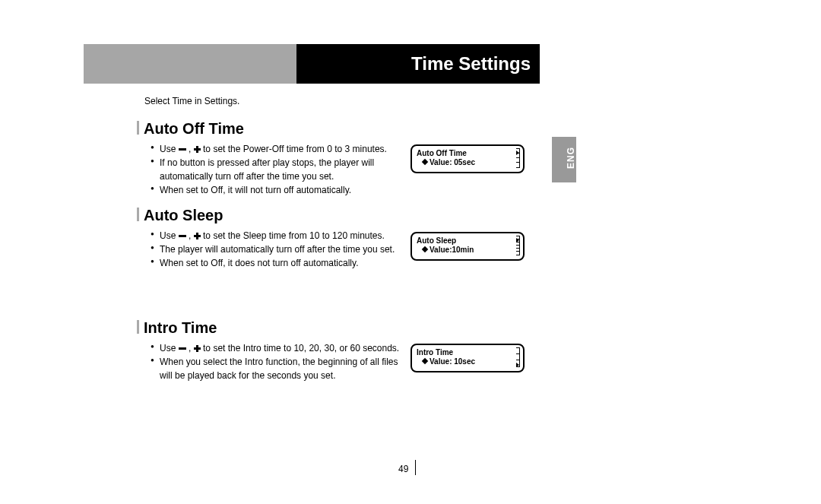  Describe the element at coordinates (276, 362) in the screenshot. I see `bullet-list: Use , to set the Intro time to 10, 20, 3…` at that location.